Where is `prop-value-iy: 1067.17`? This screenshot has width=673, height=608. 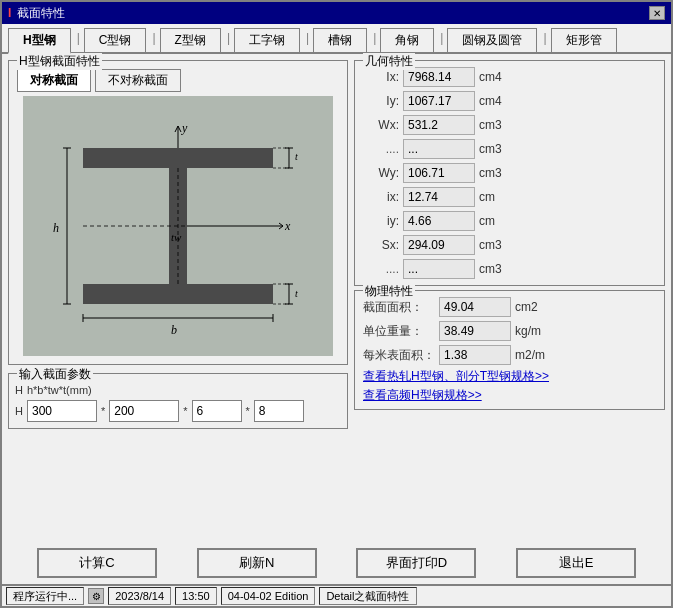 prop-value-iy: 1067.17 is located at coordinates (439, 101).